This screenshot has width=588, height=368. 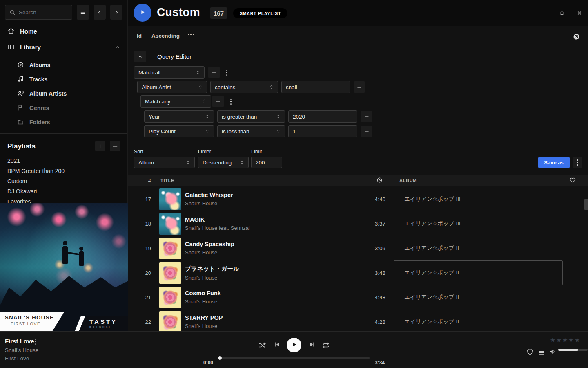 What do you see at coordinates (562, 13) in the screenshot?
I see `window-maximize-button` at bounding box center [562, 13].